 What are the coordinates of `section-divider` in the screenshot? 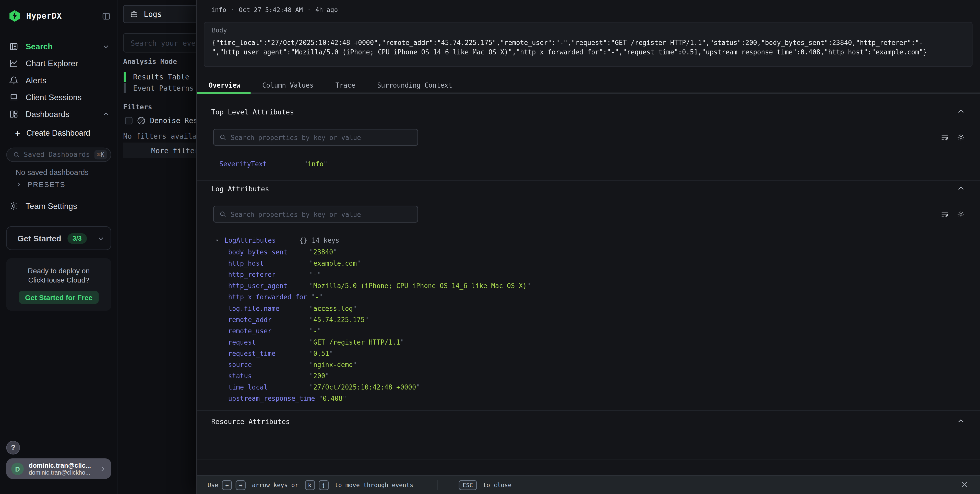 It's located at (588, 180).